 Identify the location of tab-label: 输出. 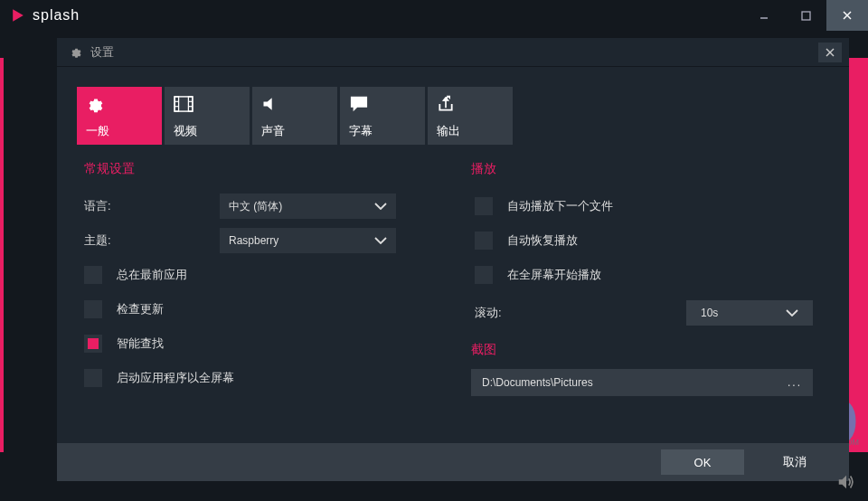
(470, 131).